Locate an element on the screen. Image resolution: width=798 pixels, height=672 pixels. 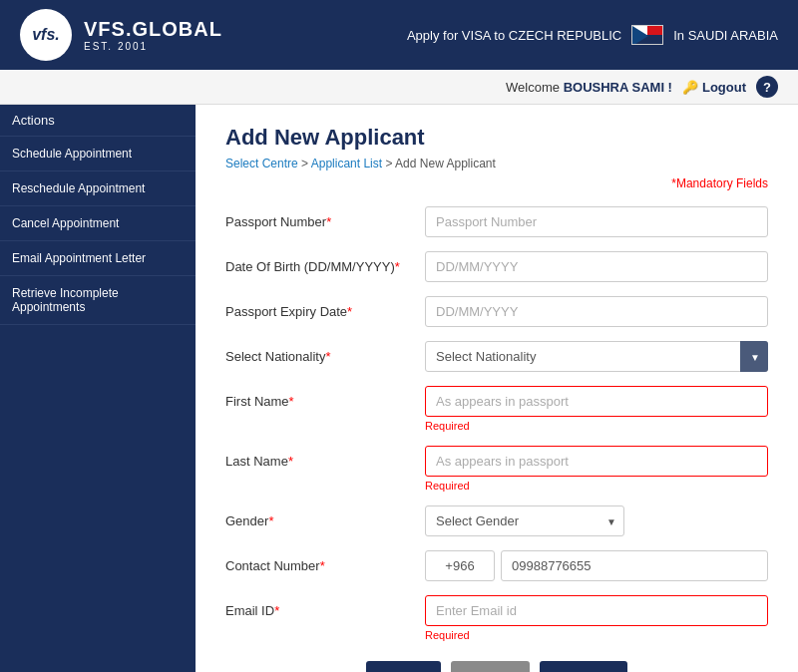
logout-button: 🔑 Logout is located at coordinates (714, 88).